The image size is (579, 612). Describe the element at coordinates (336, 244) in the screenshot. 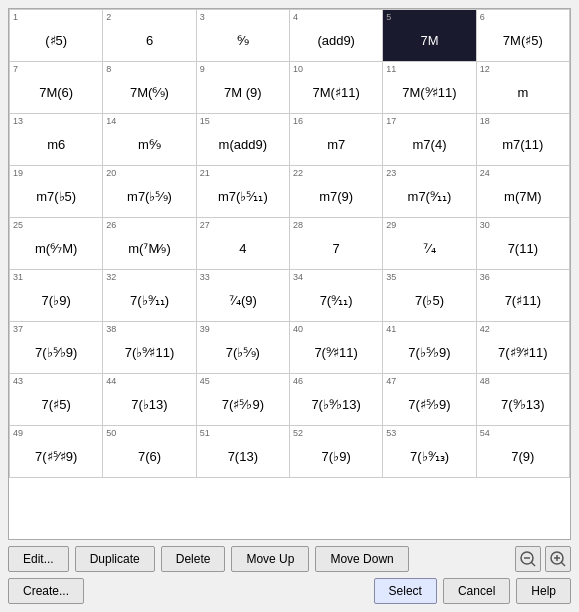

I see `cell-28: 287` at that location.